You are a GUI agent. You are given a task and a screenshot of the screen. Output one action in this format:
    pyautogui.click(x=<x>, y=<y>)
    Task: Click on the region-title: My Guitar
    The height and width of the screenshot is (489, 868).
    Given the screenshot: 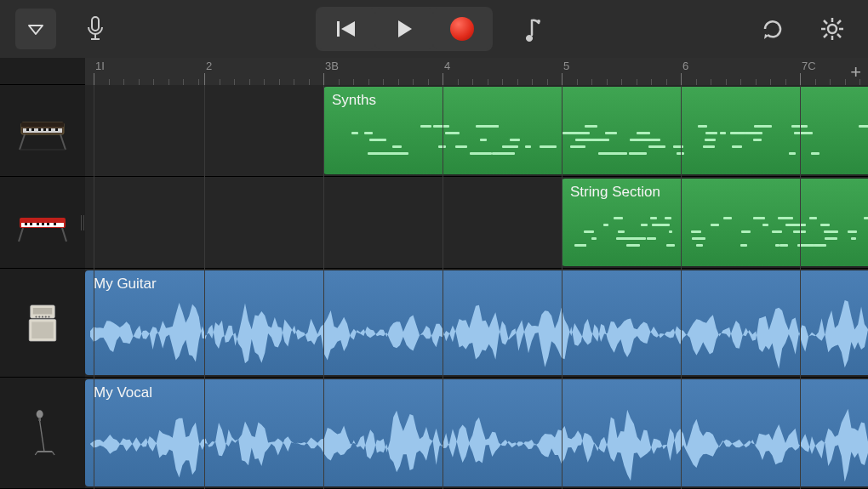 What is the action you would take?
    pyautogui.click(x=477, y=284)
    